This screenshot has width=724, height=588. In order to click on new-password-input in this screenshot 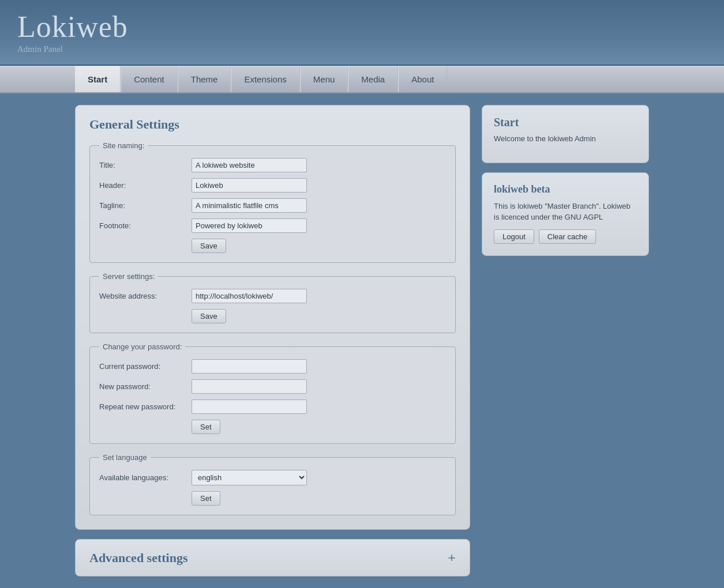, I will do `click(249, 386)`.